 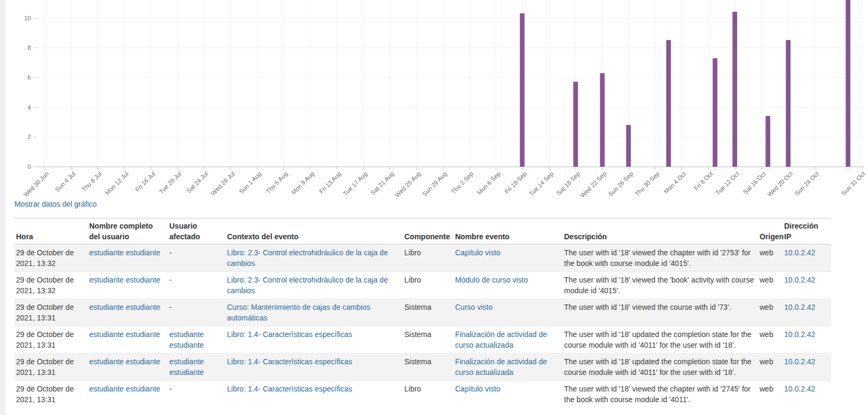 I want to click on table-row: 29 de October de 2021, 13:32estudiante e…, so click(x=423, y=285).